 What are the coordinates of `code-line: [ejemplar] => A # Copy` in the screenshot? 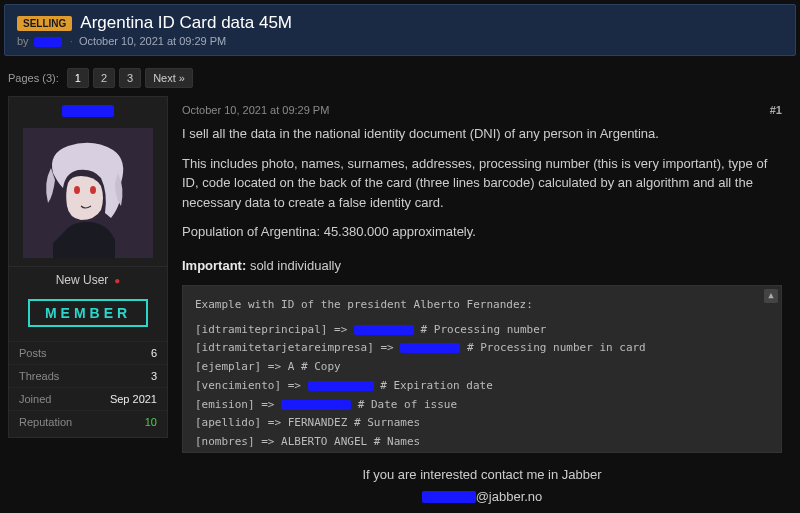 It's located at (482, 368).